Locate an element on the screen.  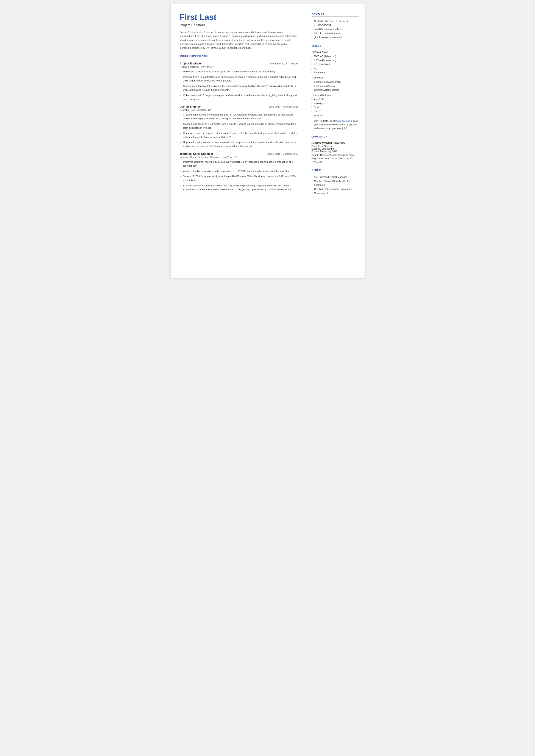
edu-field: Electrical Engineering is located at coordinates (335, 149).